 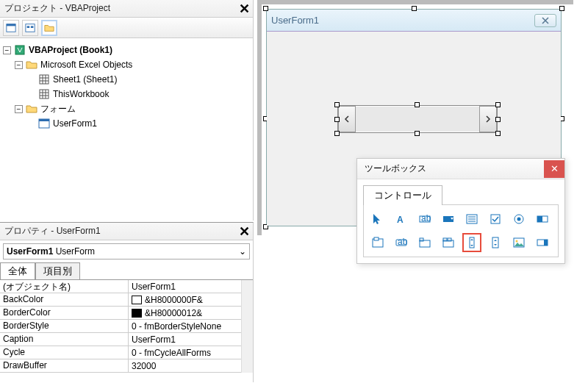 I want to click on scrollbar-right-button, so click(x=488, y=119).